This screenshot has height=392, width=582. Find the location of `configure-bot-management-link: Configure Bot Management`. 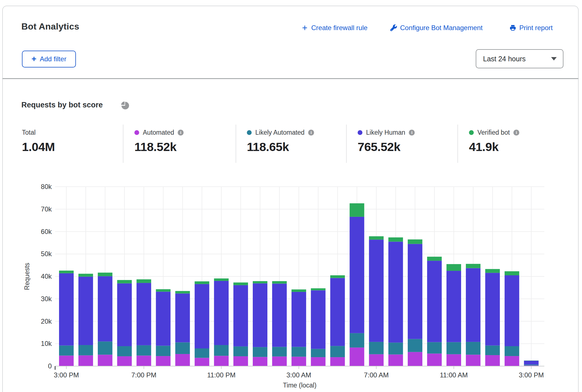

configure-bot-management-link: Configure Bot Management is located at coordinates (436, 28).